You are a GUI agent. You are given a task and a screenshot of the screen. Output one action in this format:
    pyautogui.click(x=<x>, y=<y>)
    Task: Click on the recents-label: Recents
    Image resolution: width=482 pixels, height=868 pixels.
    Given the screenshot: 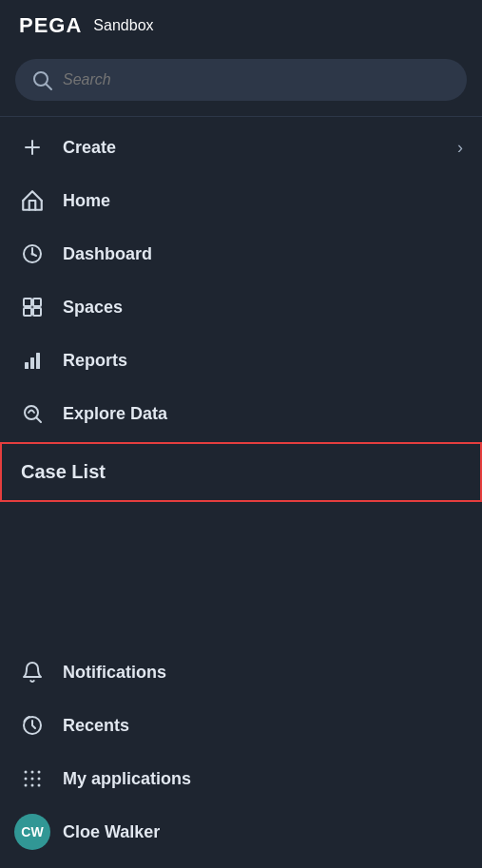 What is the action you would take?
    pyautogui.click(x=96, y=726)
    